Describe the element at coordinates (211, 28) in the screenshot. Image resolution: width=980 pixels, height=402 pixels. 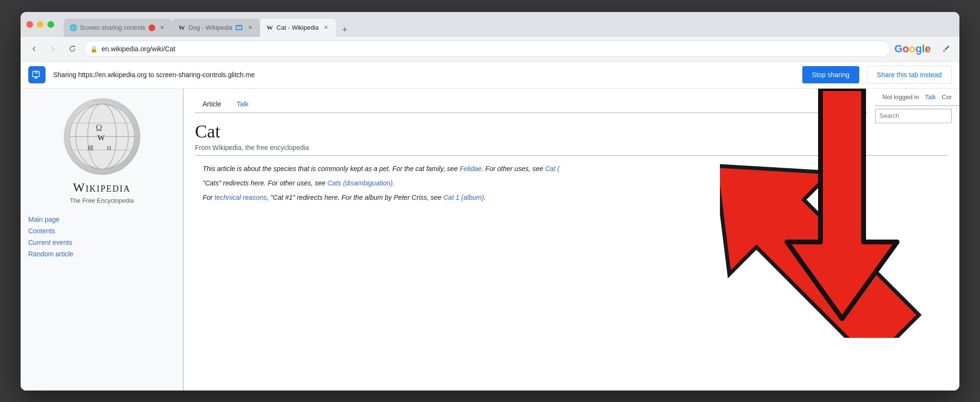
I see `tab-dog-wikipedia-label: Dog - Wikipedia` at that location.